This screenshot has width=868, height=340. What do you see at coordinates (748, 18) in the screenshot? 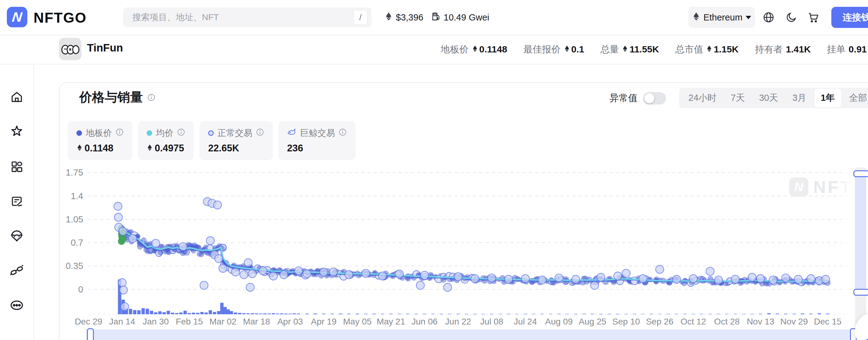
I see `chevron-down-icon` at bounding box center [748, 18].